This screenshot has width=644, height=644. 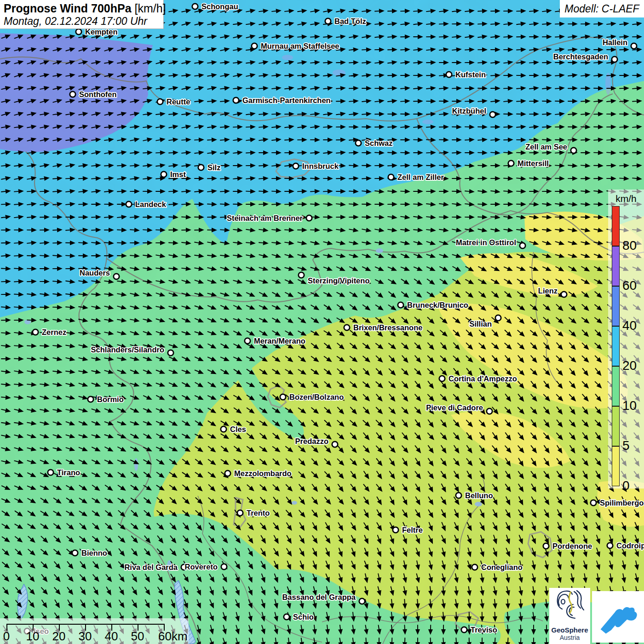 What do you see at coordinates (316, 397) in the screenshot?
I see `city-label: Bozen/Bolzano` at bounding box center [316, 397].